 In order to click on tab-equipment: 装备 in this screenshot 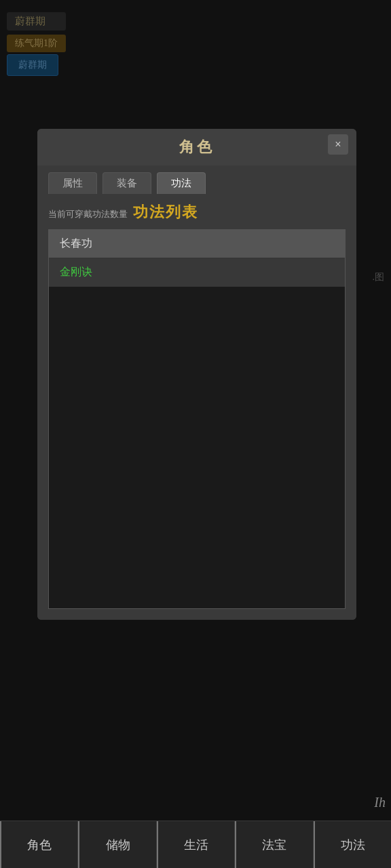, I will do `click(127, 183)`.